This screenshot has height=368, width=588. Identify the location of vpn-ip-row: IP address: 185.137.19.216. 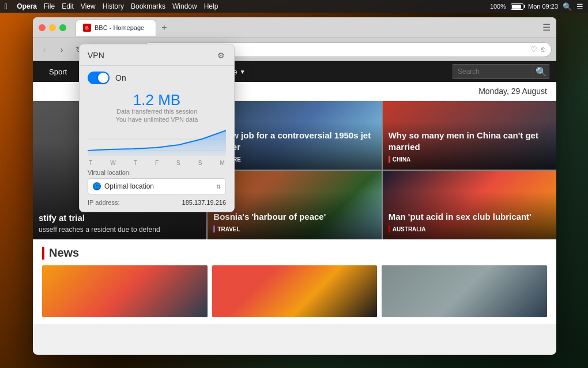
(157, 204).